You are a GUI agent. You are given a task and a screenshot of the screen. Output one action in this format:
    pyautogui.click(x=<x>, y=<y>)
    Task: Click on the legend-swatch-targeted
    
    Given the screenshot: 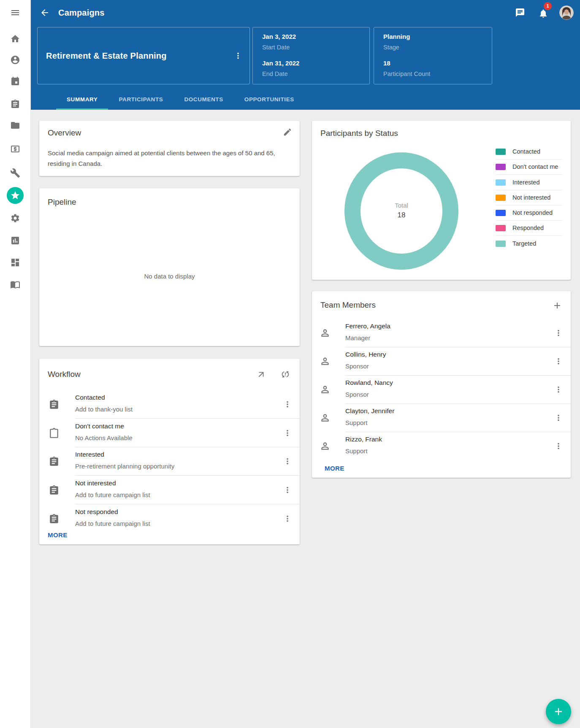 What is the action you would take?
    pyautogui.click(x=501, y=244)
    